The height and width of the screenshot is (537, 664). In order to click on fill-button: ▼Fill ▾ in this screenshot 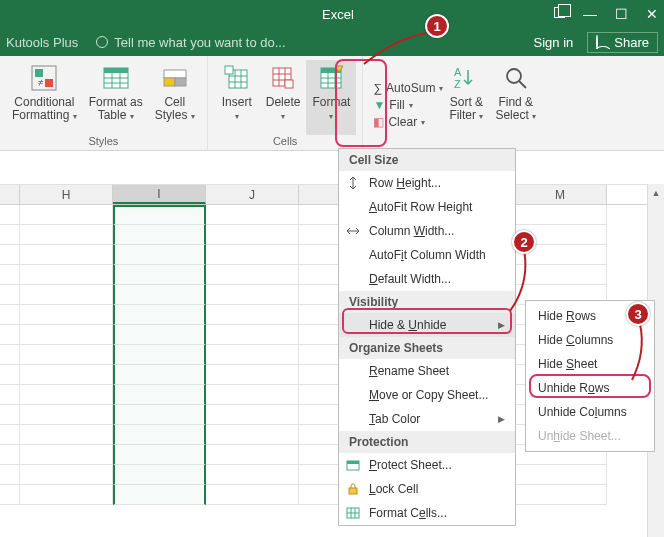, I will do `click(408, 105)`.